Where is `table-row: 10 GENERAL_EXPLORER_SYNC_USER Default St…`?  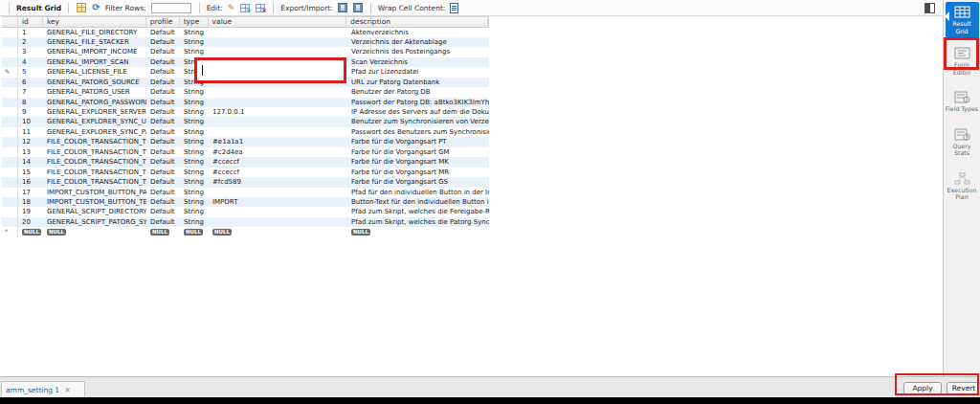 table-row: 10 GENERAL_EXPLORER_SYNC_USER Default St… is located at coordinates (245, 122).